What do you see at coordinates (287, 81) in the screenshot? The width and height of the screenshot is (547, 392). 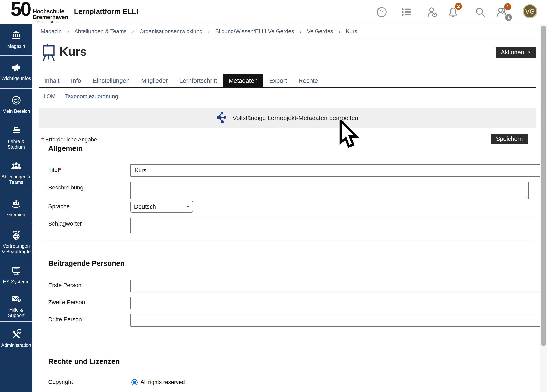 I see `tab-bar: Inhalt Info Einstellungen Mitglieder Ler…` at bounding box center [287, 81].